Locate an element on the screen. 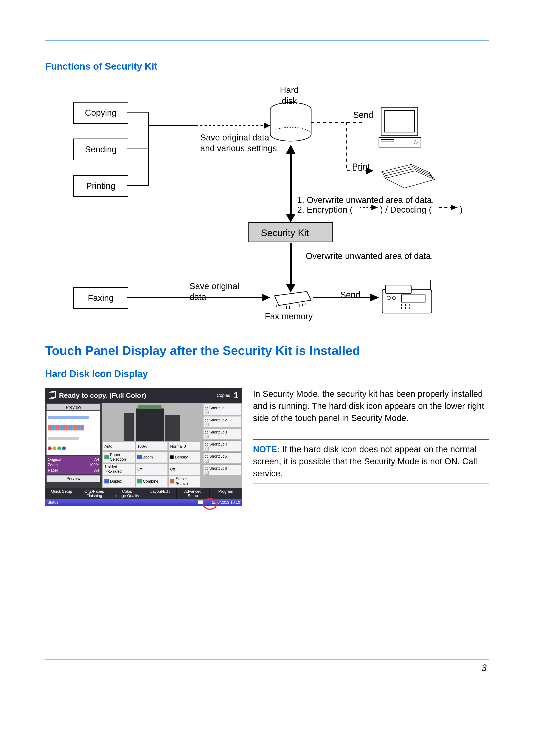 Image resolution: width=534 pixels, height=756 pixels. label-hard-disk: Hard disk is located at coordinates (290, 95).